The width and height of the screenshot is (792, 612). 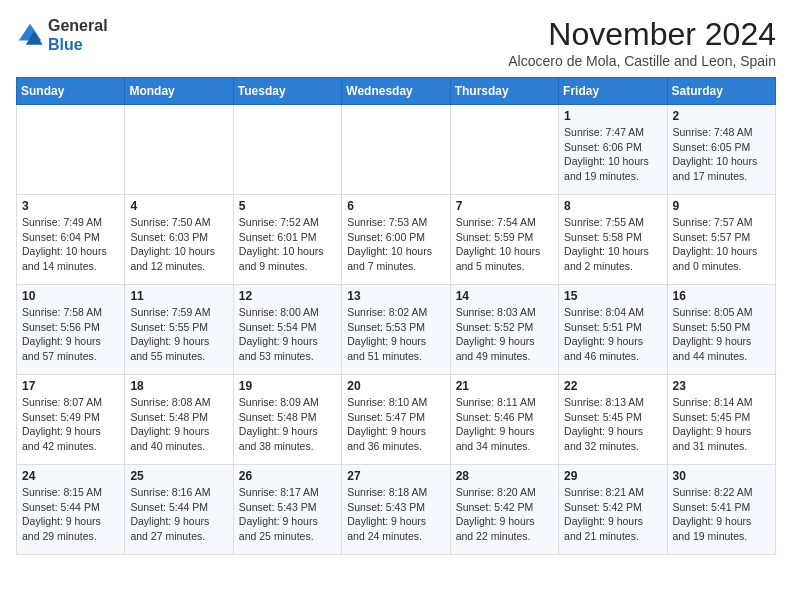 I want to click on day-info: Sunrise: 7:52 AMSunset: 6:01 PMDaylight:…, so click(x=288, y=244).